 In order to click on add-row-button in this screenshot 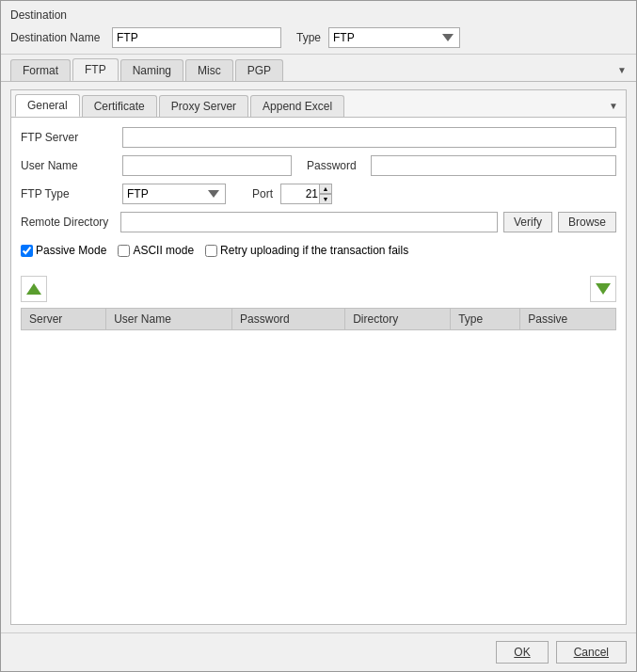, I will do `click(34, 289)`.